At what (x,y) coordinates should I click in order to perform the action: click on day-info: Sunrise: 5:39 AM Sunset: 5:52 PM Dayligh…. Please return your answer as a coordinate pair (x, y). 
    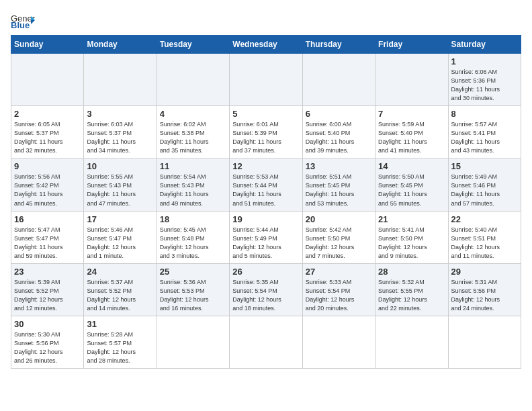
    Looking at the image, I should click on (47, 295).